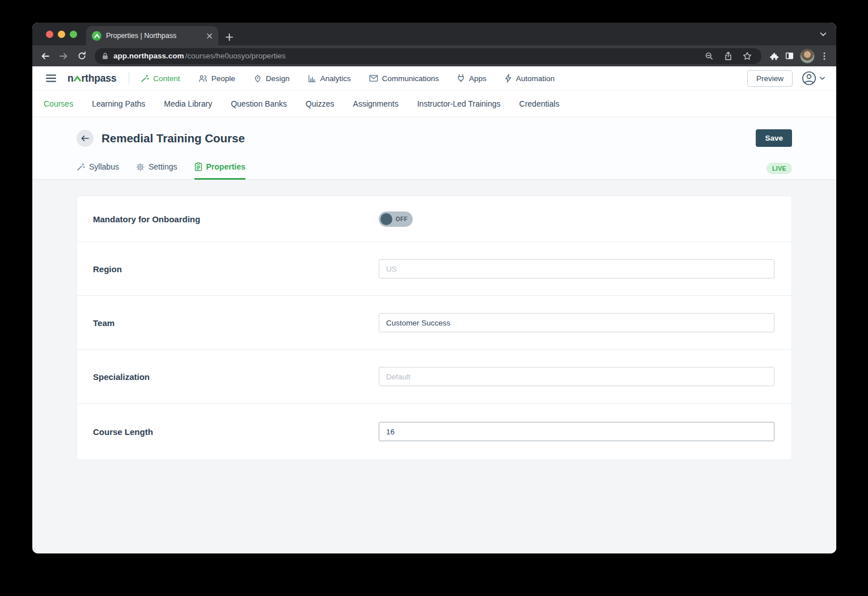 This screenshot has height=596, width=868. Describe the element at coordinates (434, 149) in the screenshot. I see `course-page-header: Remedial Training Course Save Syllabus S…` at that location.